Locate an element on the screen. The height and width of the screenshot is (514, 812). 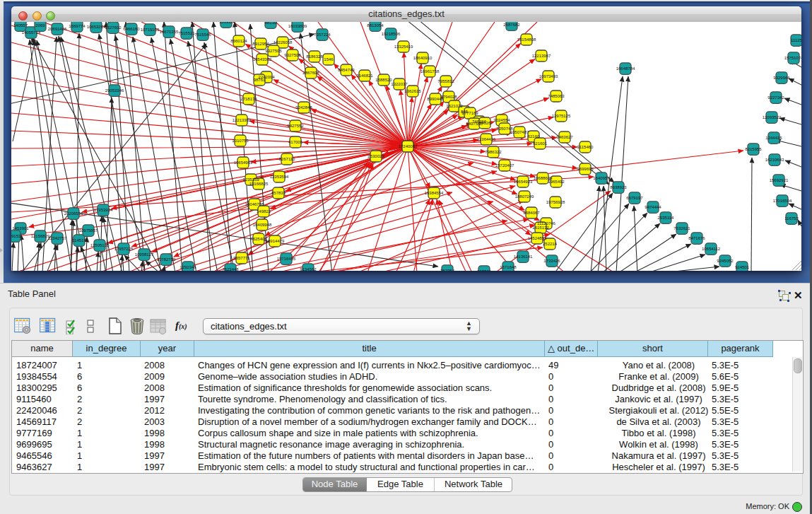
svg-text: 762354 is located at coordinates (448, 270).